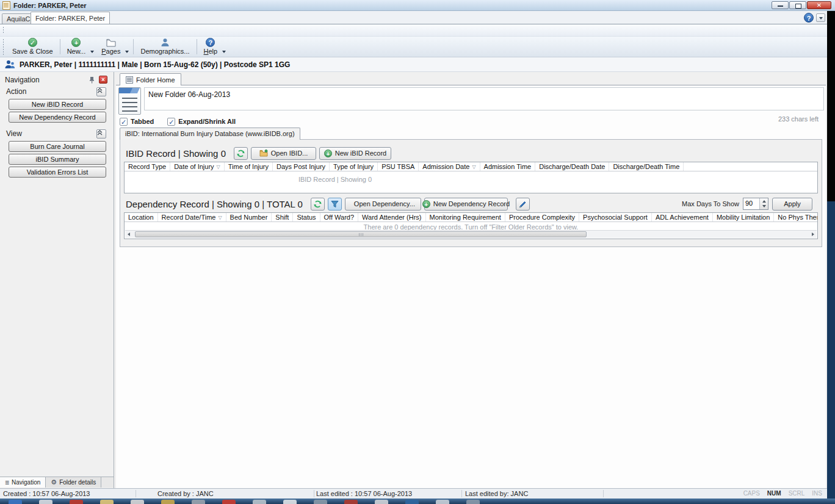 This screenshot has height=504, width=835. What do you see at coordinates (224, 52) in the screenshot?
I see `help-dropdown-arrow` at bounding box center [224, 52].